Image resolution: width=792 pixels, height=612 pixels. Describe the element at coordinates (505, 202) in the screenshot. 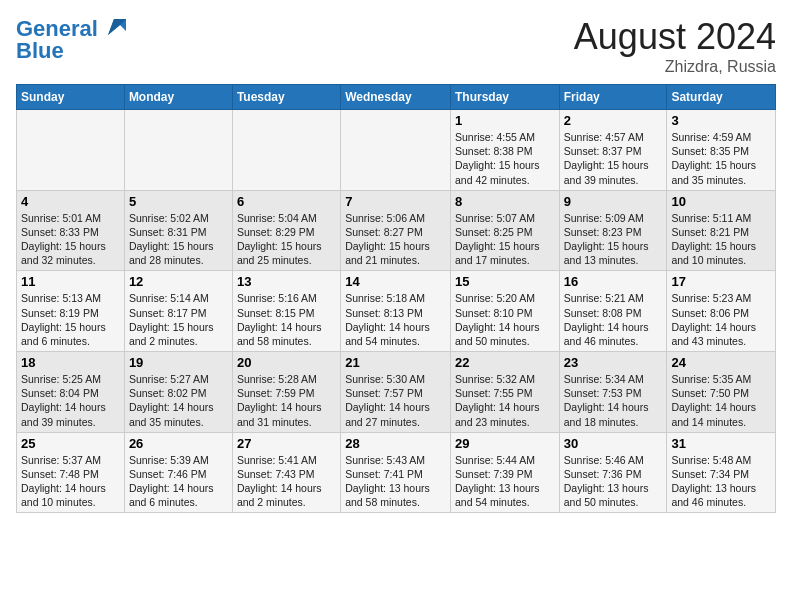

I see `day-number: 8` at that location.